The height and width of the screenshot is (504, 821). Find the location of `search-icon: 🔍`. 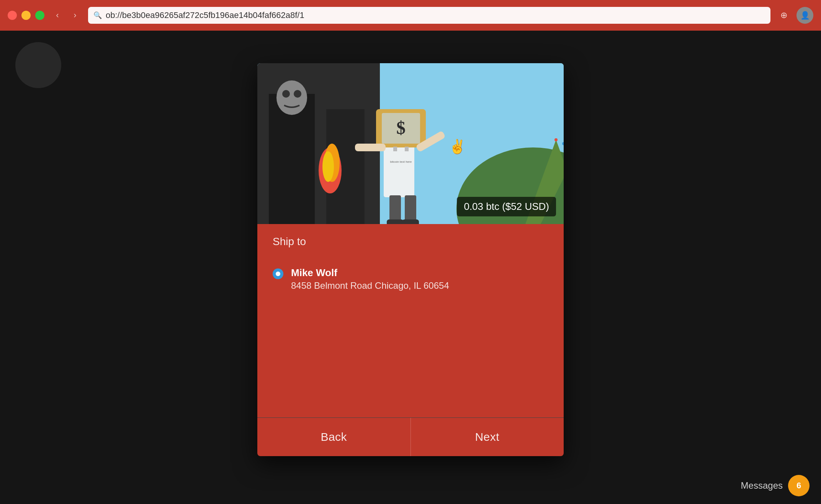

search-icon: 🔍 is located at coordinates (98, 15).